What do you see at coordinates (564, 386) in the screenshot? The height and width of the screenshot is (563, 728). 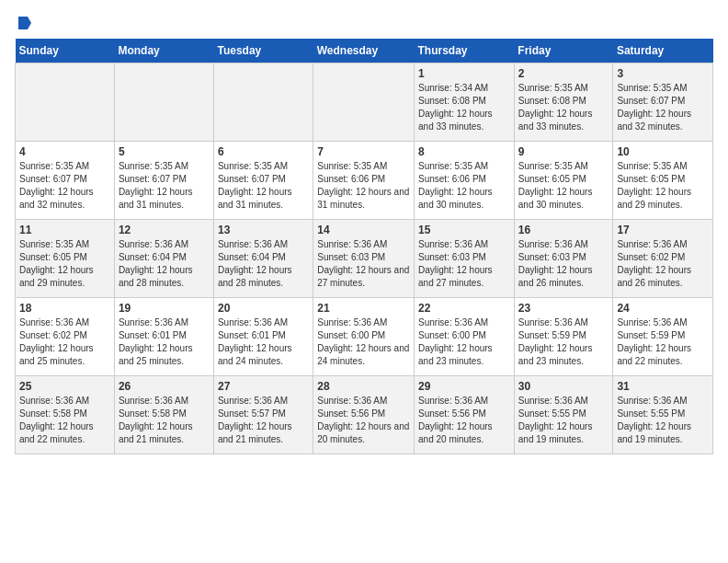 I see `day-number: 30` at bounding box center [564, 386].